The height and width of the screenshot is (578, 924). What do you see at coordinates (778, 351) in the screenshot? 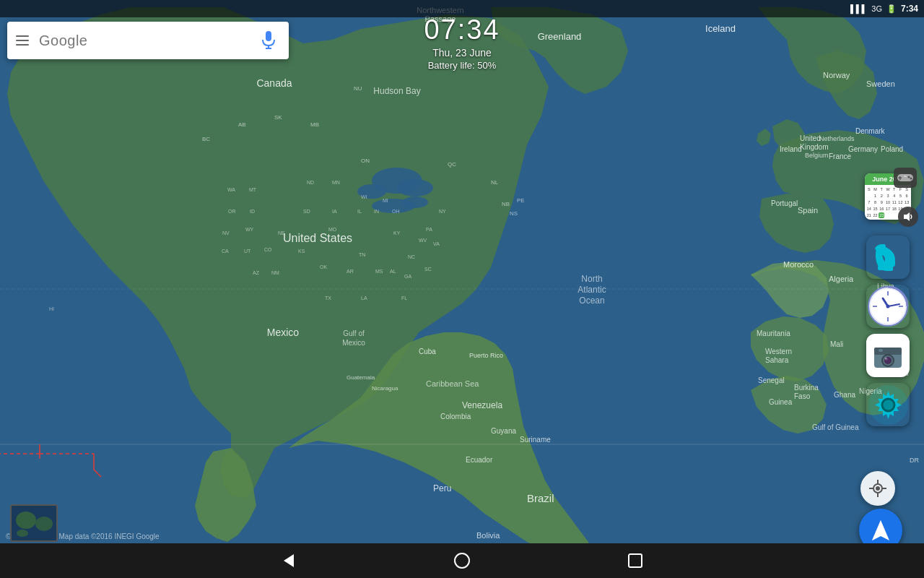
I see `svg-text: Western` at bounding box center [778, 351].